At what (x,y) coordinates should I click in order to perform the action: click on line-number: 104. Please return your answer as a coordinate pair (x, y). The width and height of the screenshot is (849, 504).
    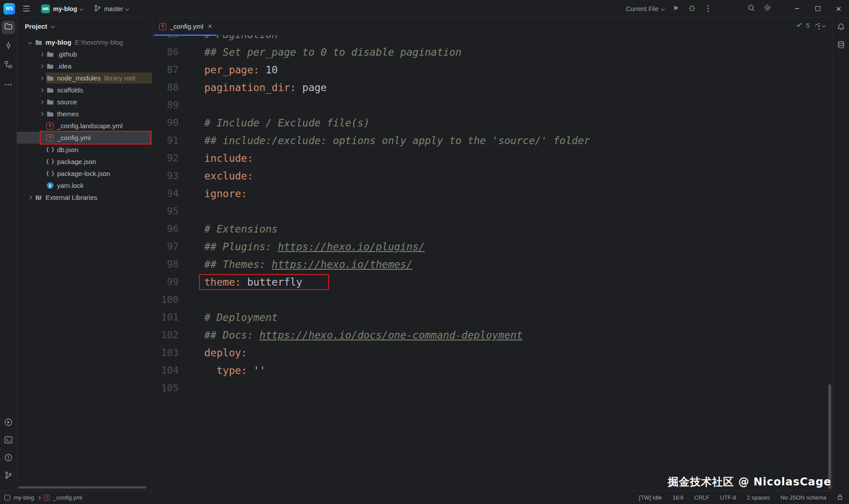
    Looking at the image, I should click on (169, 370).